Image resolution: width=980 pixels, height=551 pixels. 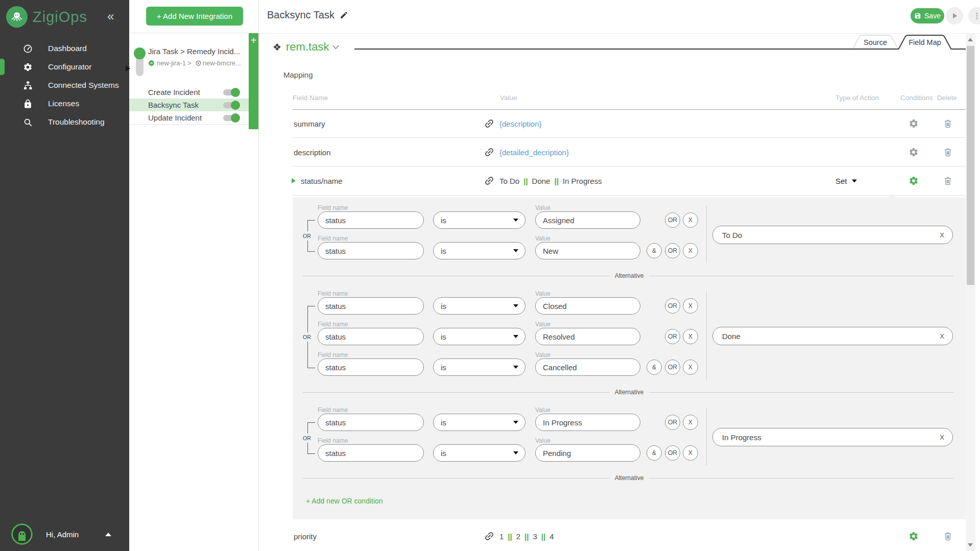 I want to click on condition-value-input: New, so click(x=588, y=251).